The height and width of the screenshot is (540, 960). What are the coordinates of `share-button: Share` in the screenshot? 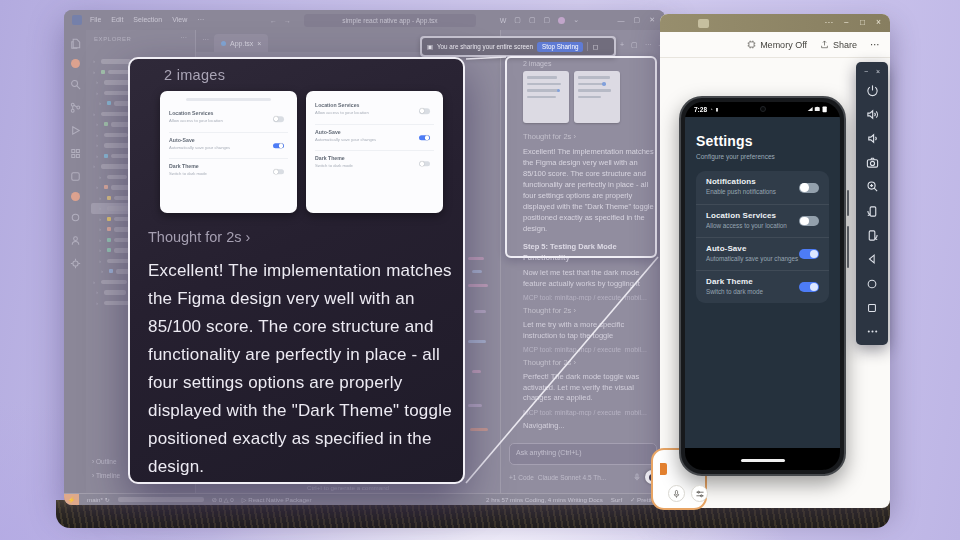 It's located at (838, 45).